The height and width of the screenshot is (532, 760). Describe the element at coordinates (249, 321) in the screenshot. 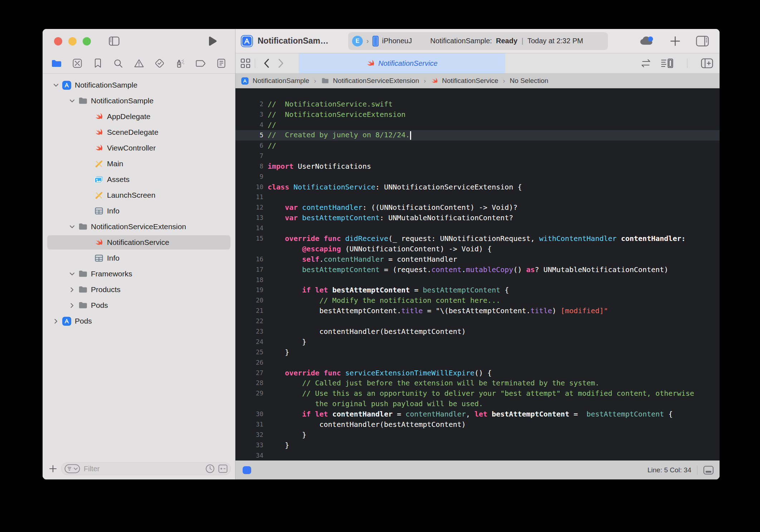

I see `line-number: 22` at that location.